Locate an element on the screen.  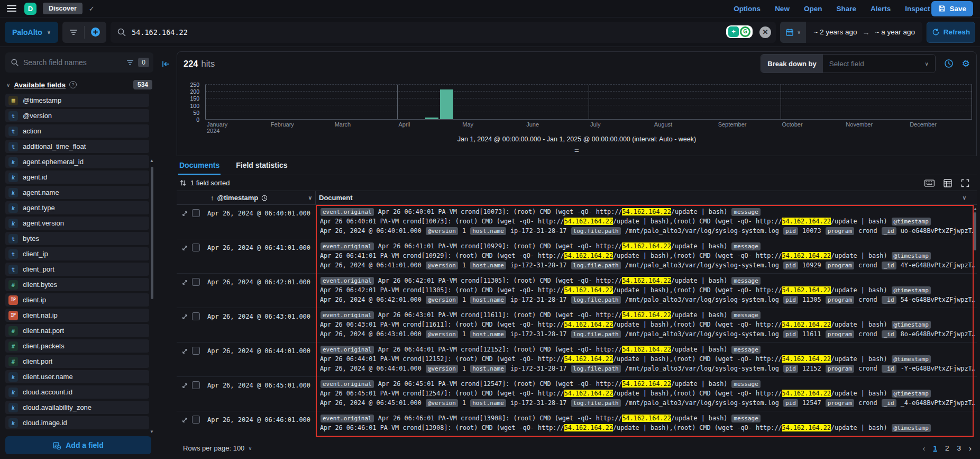
page-3: 3 is located at coordinates (959, 448).